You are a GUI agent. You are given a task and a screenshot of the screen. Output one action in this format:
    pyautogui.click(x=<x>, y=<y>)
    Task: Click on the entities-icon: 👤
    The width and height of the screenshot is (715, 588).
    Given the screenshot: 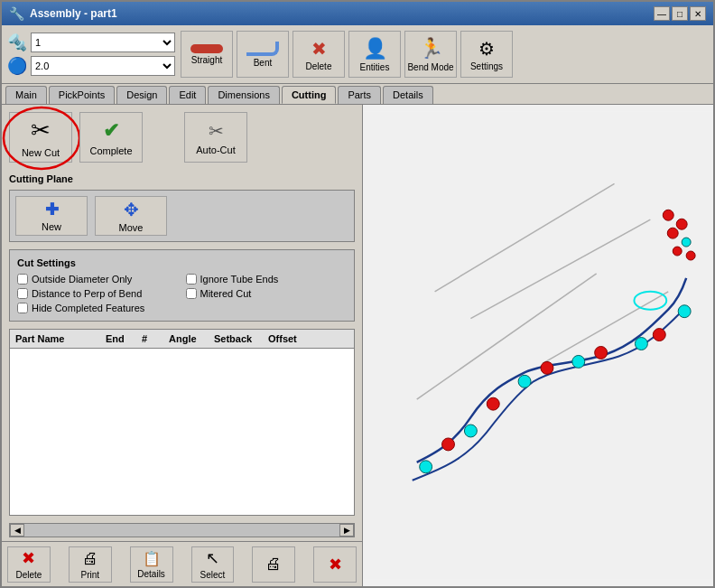 What is the action you would take?
    pyautogui.click(x=376, y=49)
    